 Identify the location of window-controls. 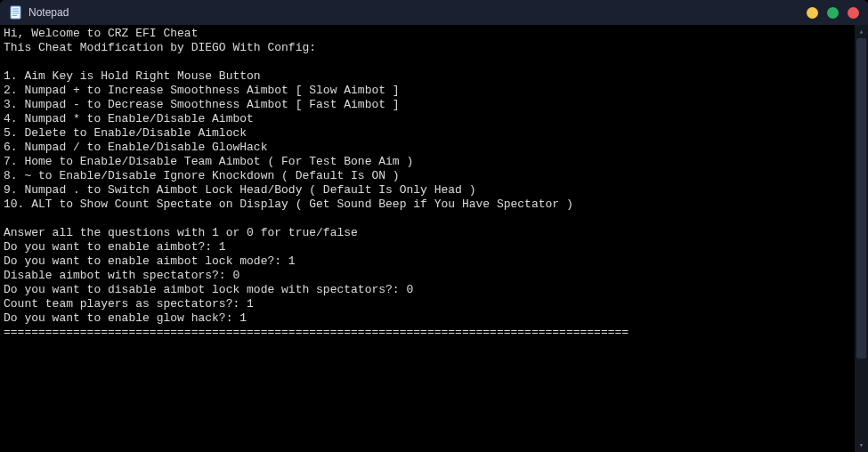
(833, 12).